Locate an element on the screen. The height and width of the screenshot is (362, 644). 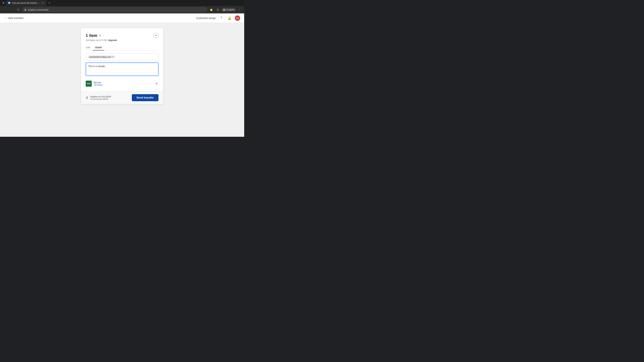
header-right: Customize design ? 🔔 LD is located at coordinates (218, 18).